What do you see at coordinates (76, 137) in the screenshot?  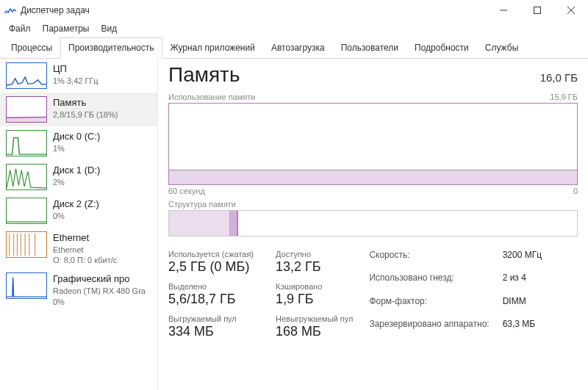 I see `sidebar-item-label: Диск 0 (C:)` at bounding box center [76, 137].